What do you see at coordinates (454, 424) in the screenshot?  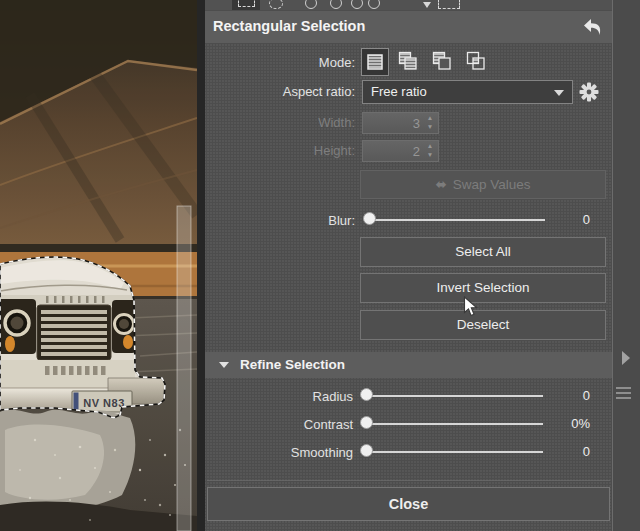 I see `contrast-slider-track` at bounding box center [454, 424].